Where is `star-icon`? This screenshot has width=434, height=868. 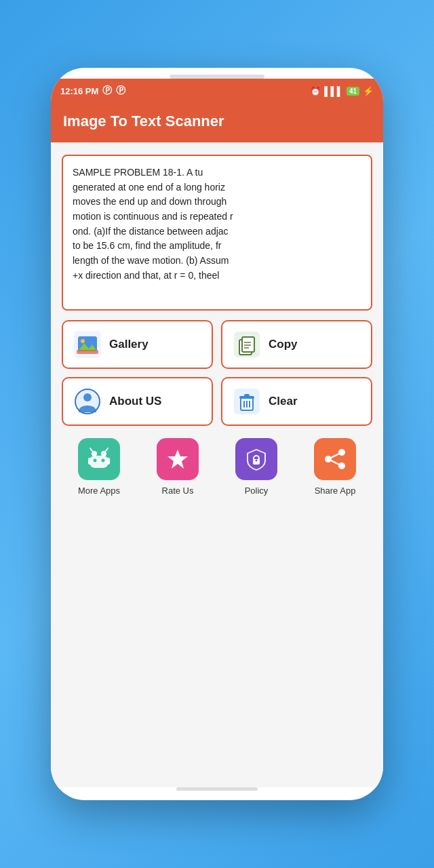 star-icon is located at coordinates (178, 459).